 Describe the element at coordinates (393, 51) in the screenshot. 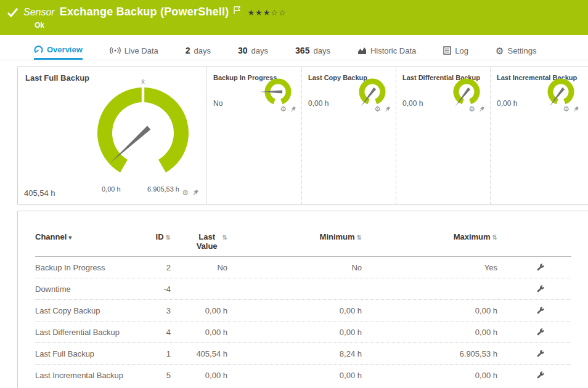

I see `tab-label: Historic Data` at that location.